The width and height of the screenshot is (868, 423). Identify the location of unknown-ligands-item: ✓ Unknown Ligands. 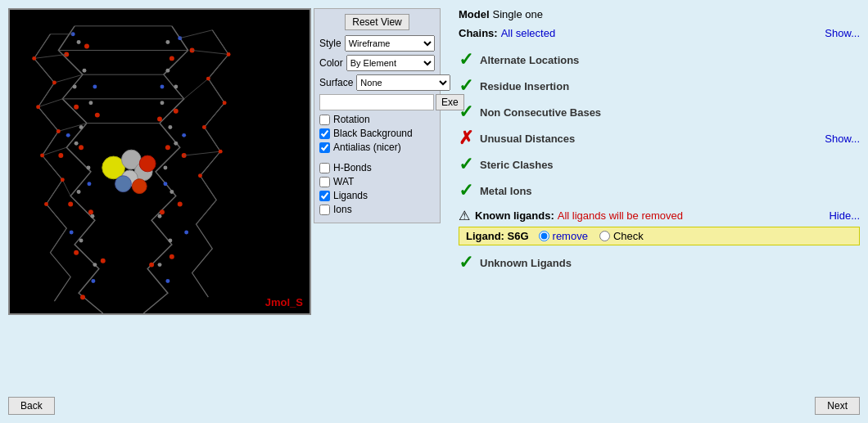
(659, 263).